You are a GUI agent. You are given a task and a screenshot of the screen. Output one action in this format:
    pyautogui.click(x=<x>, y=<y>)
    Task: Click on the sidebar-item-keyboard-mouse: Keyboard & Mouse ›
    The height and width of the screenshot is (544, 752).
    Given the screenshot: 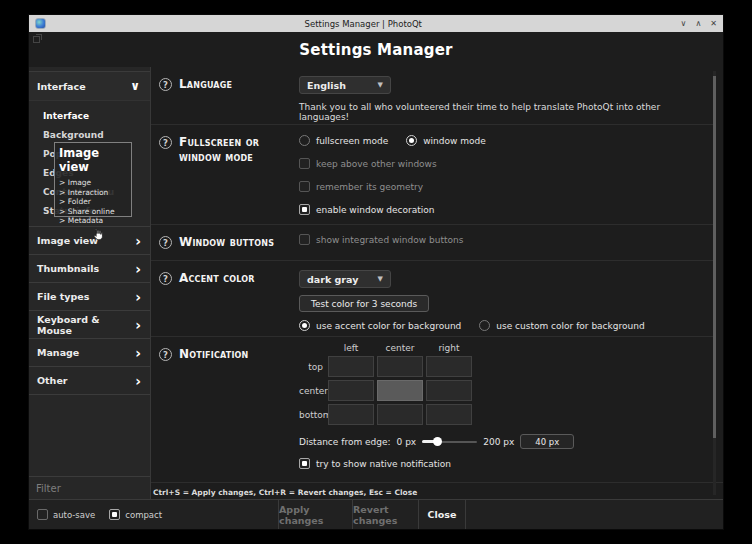 What is the action you would take?
    pyautogui.click(x=90, y=325)
    